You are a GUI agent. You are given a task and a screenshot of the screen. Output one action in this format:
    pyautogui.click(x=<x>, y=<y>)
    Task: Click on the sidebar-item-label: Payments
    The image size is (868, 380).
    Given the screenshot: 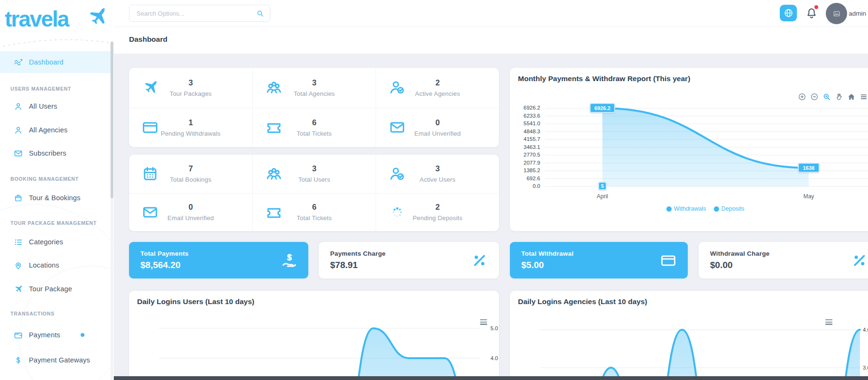 What is the action you would take?
    pyautogui.click(x=45, y=335)
    